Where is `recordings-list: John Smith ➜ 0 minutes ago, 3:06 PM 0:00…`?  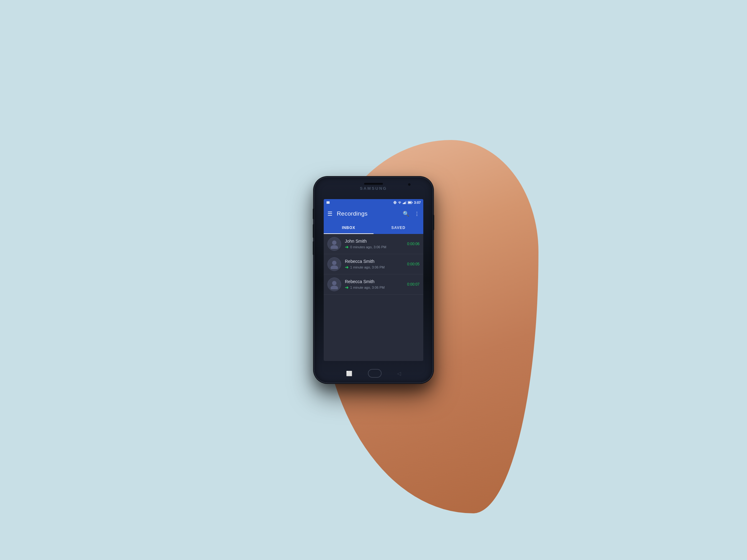 recordings-list: John Smith ➜ 0 minutes ago, 3:06 PM 0:00… is located at coordinates (374, 297).